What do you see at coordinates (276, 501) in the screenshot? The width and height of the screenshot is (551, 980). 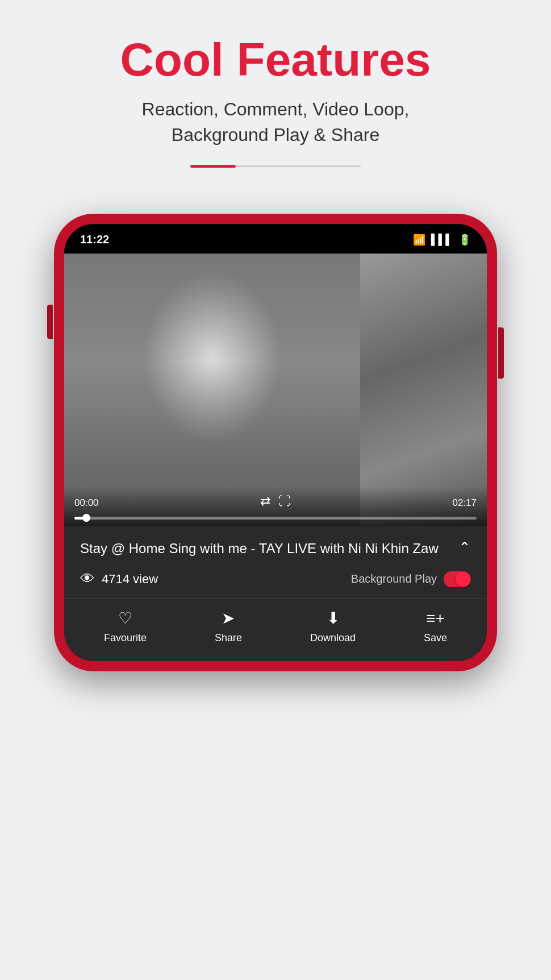 I see `control-icons: ⇄ ⛶` at bounding box center [276, 501].